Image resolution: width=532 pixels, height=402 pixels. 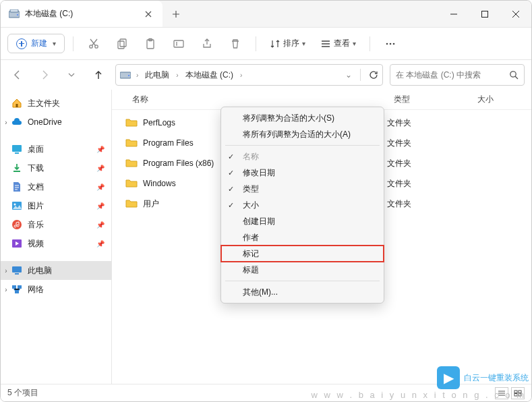 What do you see at coordinates (17, 122) in the screenshot?
I see `cloud-icon` at bounding box center [17, 122].